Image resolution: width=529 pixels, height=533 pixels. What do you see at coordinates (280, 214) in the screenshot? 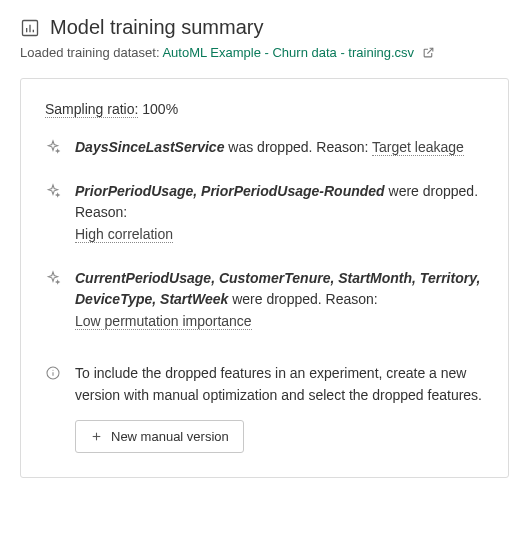
I see `dropped-feature-text: PriorPeriodUsage, PriorPeriodUsage-Round…` at bounding box center [280, 214].